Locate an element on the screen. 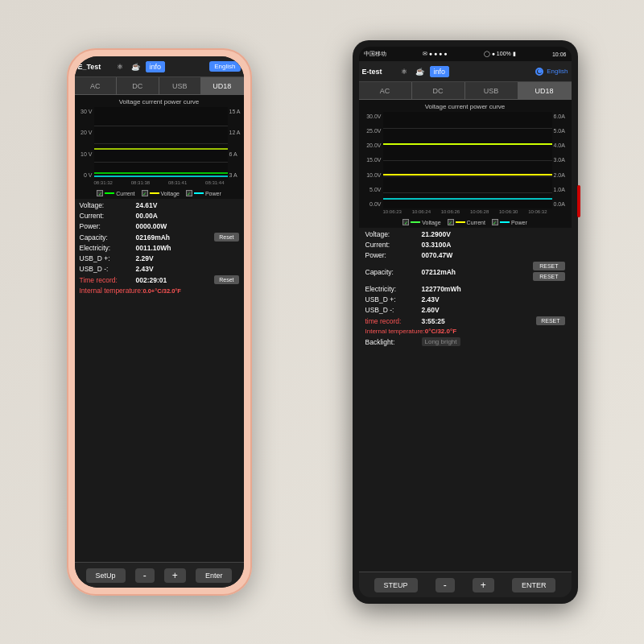 Image resolution: width=644 pixels, height=644 pixels. legend-check-voltage-r: ✓ is located at coordinates (406, 222).